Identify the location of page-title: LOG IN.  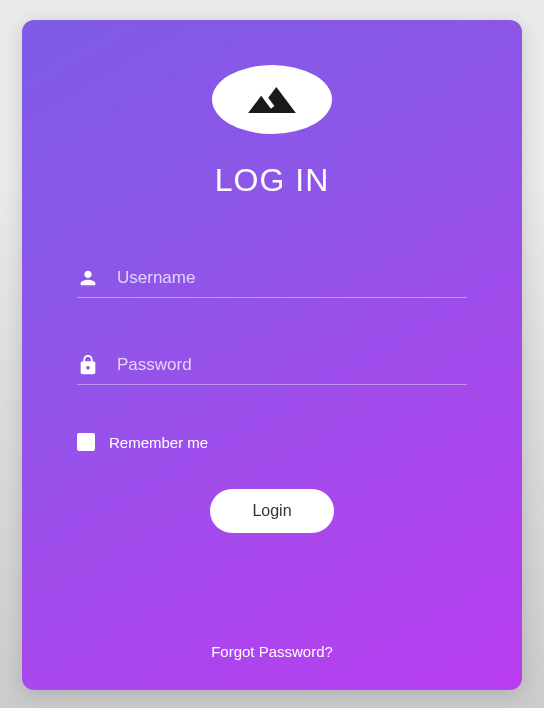
(272, 180).